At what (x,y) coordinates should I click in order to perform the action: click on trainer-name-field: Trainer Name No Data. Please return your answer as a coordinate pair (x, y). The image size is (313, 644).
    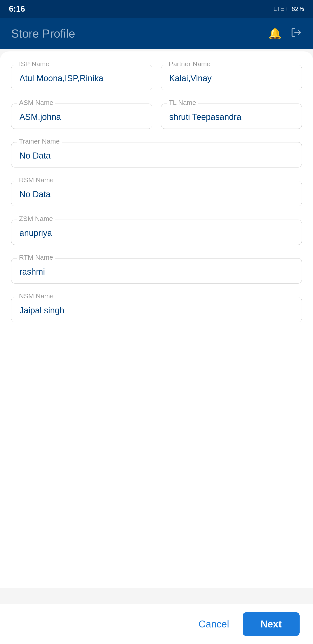
    Looking at the image, I should click on (156, 155).